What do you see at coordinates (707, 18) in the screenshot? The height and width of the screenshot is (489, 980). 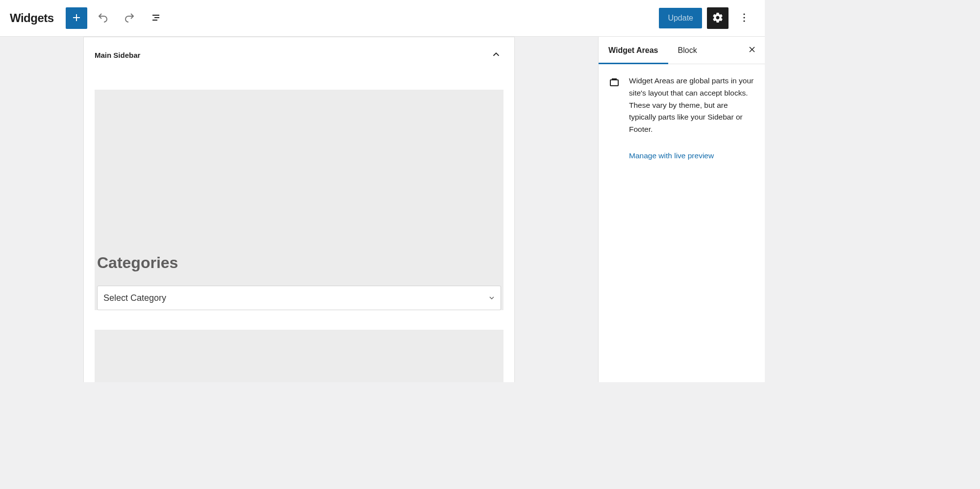 I see `header-right-group: Update` at bounding box center [707, 18].